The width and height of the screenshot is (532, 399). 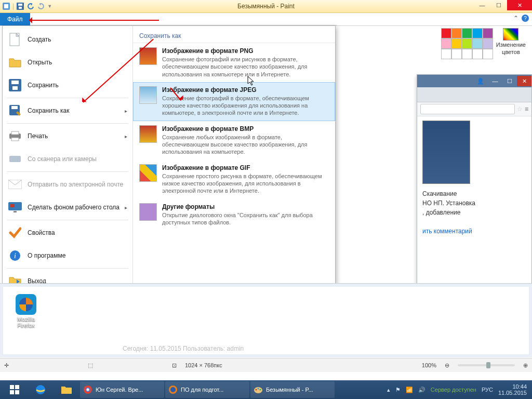 What do you see at coordinates (323, 349) in the screenshot?
I see `footer-user-text: Сегодня: 11.05.2015 Пользователь: admin` at bounding box center [323, 349].